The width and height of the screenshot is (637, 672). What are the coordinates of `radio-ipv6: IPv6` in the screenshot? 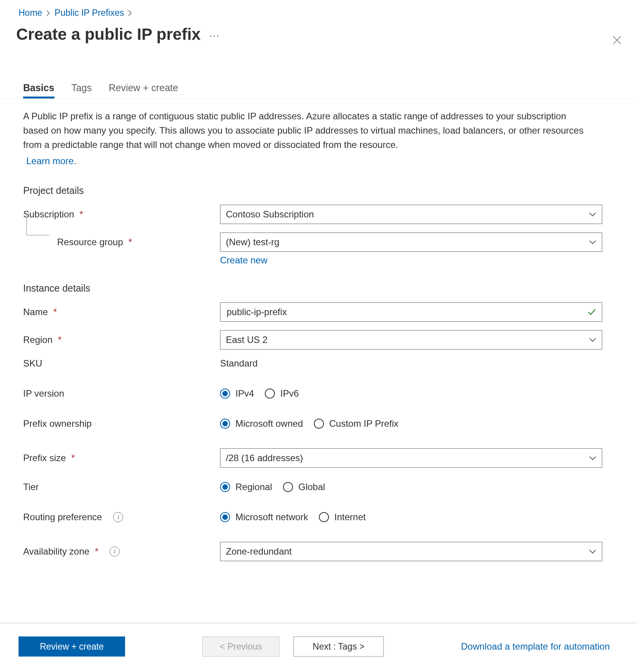 It's located at (282, 394).